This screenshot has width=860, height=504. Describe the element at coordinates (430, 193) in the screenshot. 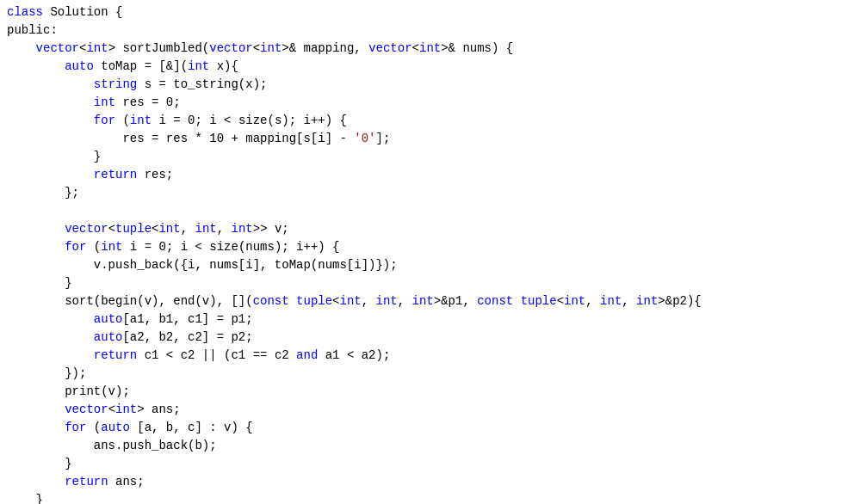

I see `code-line-11: };` at that location.